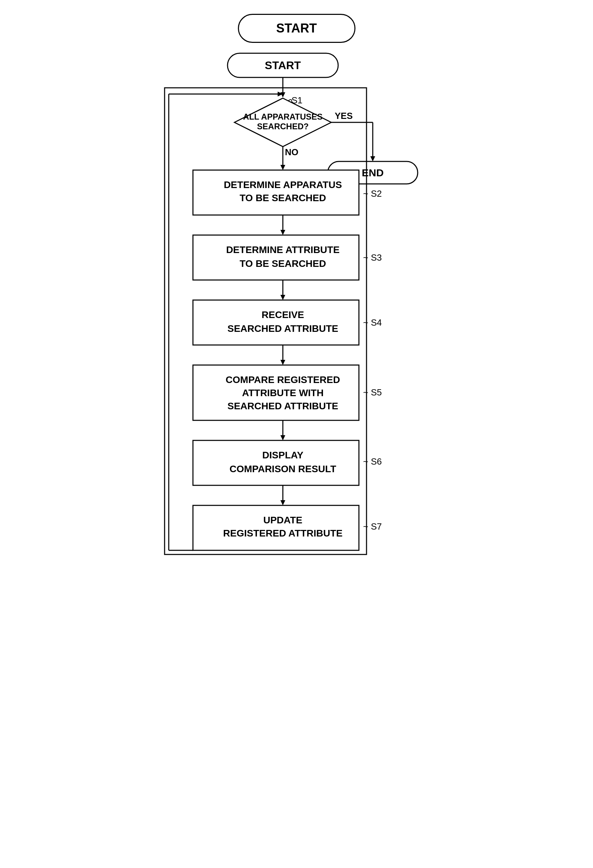  I want to click on svg-text: ATTRIBUTE WITH, so click(283, 393).